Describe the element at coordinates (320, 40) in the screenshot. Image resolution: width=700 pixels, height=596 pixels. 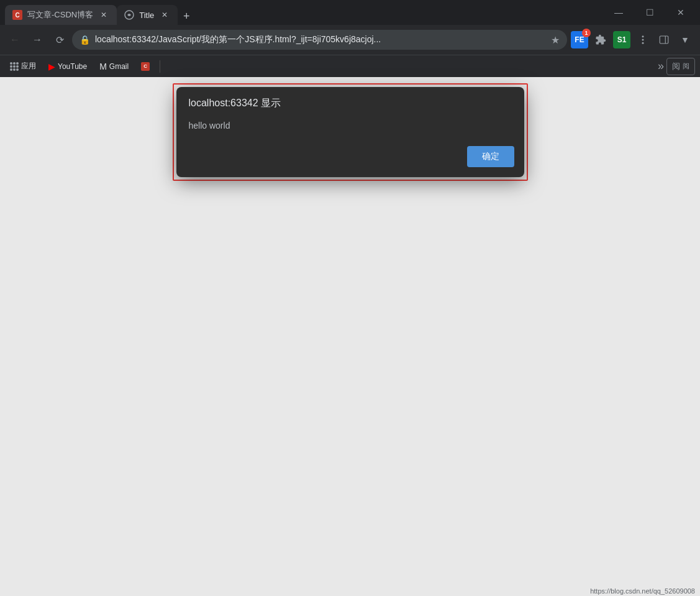
I see `url-text: localhost:63342/JavaScript/我的第一个JS程序.htm…` at that location.